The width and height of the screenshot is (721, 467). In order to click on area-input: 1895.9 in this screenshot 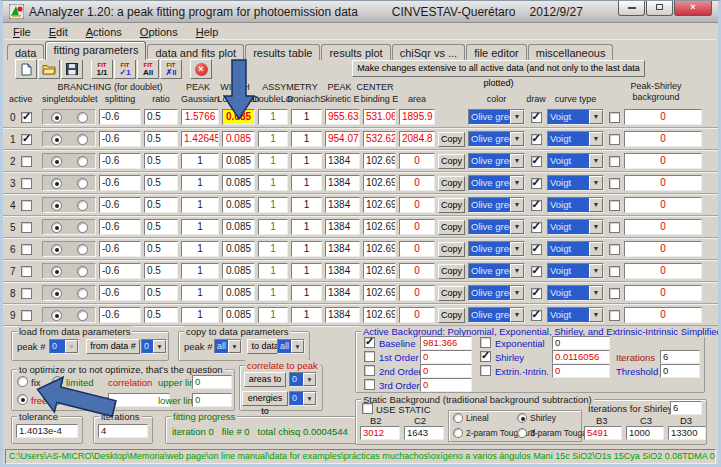, I will do `click(417, 117)`.